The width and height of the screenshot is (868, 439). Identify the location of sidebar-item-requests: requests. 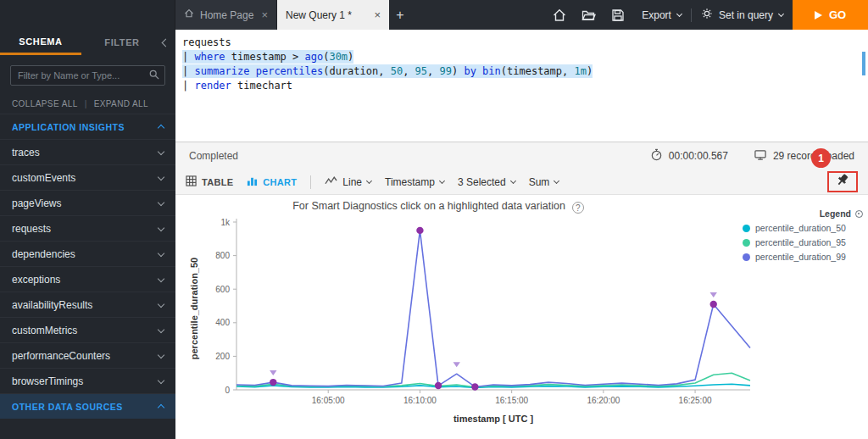
(88, 228).